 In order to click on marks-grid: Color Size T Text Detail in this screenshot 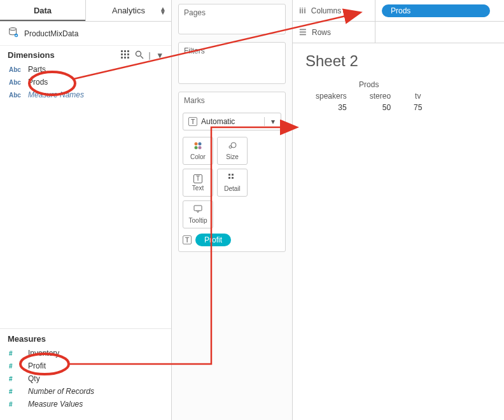, I will do `click(232, 183)`.